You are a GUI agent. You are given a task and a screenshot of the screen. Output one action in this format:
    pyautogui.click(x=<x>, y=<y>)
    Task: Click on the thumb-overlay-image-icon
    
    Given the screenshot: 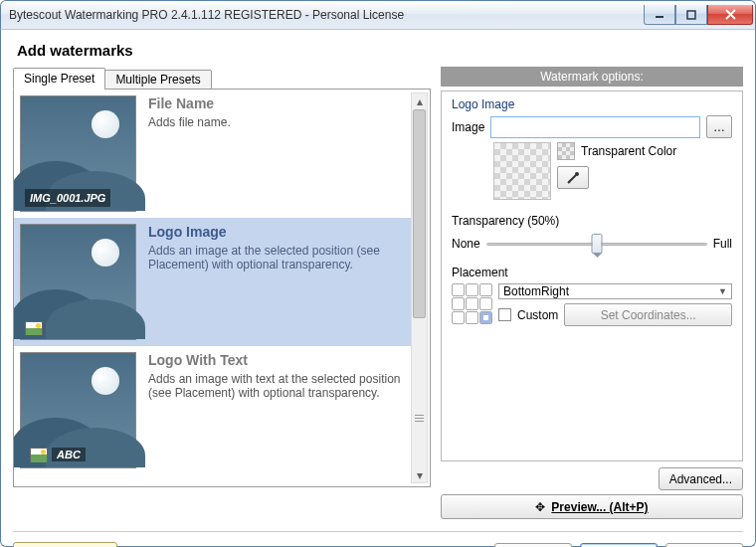 What is the action you would take?
    pyautogui.click(x=34, y=328)
    